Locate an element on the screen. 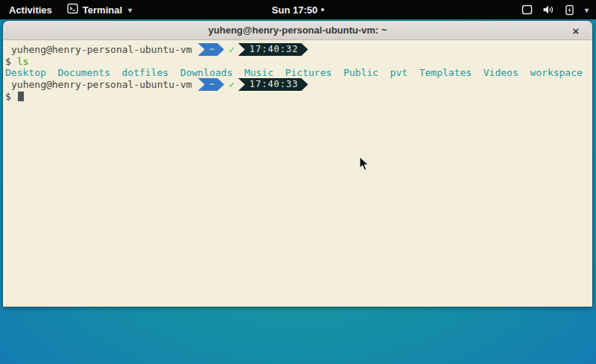 Image resolution: width=596 pixels, height=364 pixels. prompt-time-segment: 17:40:33 is located at coordinates (273, 85).